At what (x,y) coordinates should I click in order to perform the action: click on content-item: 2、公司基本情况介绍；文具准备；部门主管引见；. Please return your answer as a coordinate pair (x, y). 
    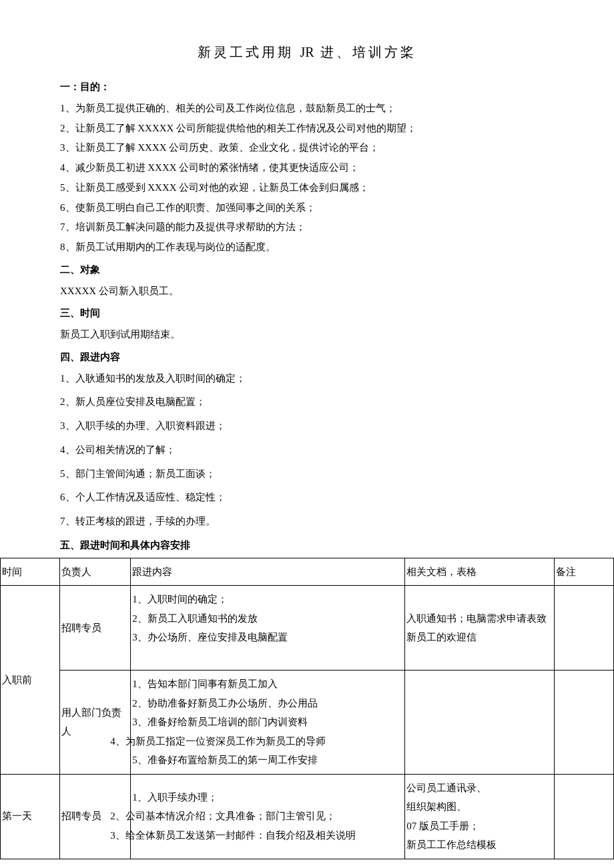
    Looking at the image, I should click on (268, 817).